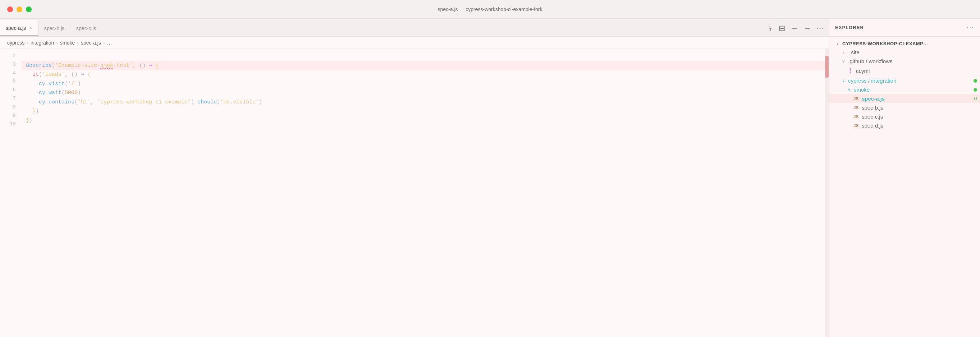  I want to click on sidebar-item-github: ∨ .github / workflows, so click(905, 61).